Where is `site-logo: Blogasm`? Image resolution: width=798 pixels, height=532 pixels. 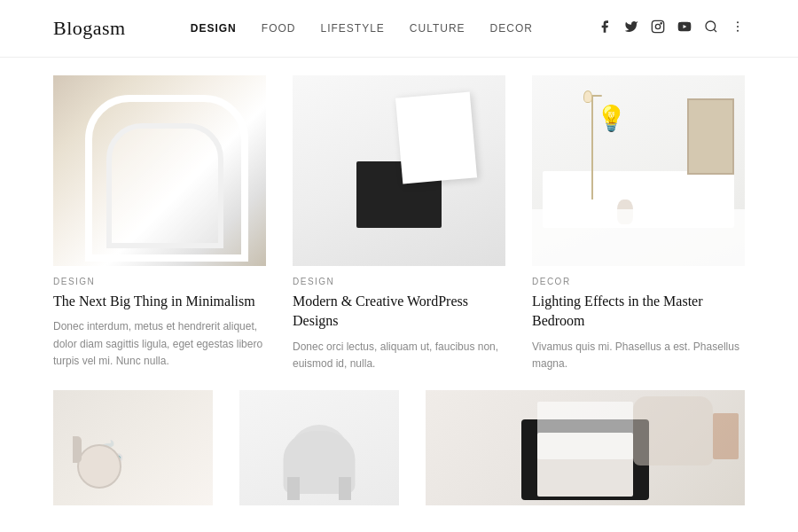
site-logo: Blogasm is located at coordinates (90, 28).